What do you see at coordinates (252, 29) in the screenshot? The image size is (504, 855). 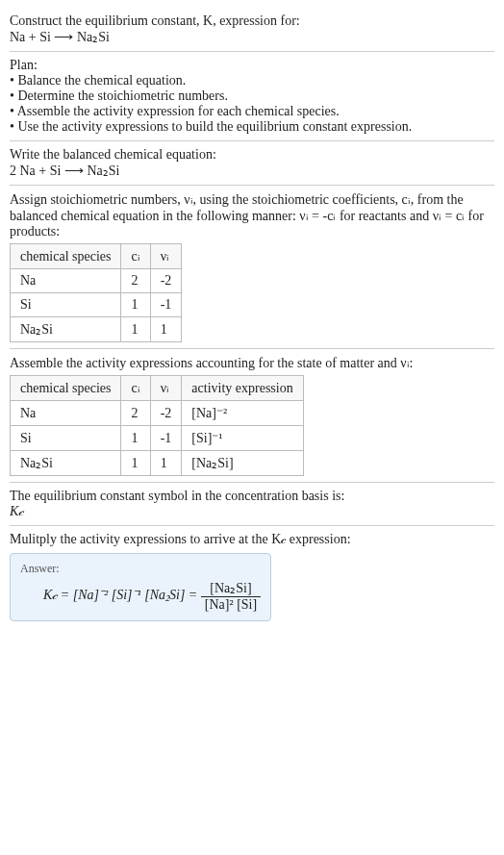 I see `problem-statement: Construct the equilibrium constant, K, e…` at bounding box center [252, 29].